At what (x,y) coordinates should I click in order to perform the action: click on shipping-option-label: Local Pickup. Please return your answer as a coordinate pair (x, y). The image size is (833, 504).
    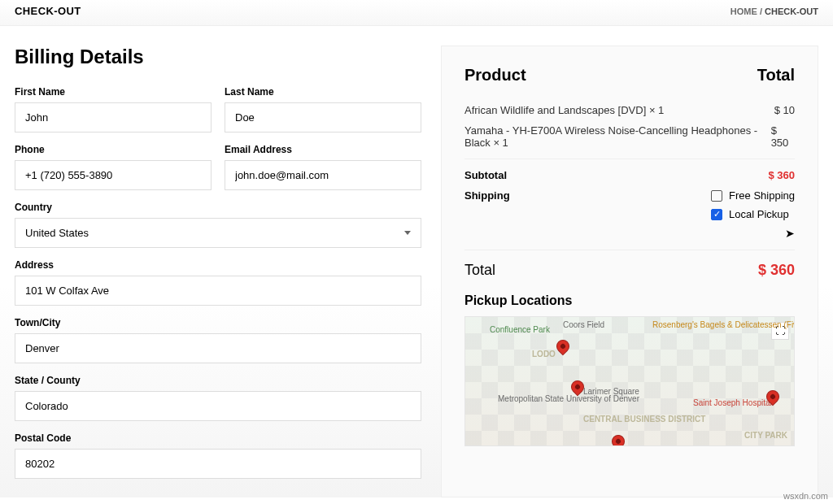
    Looking at the image, I should click on (759, 215).